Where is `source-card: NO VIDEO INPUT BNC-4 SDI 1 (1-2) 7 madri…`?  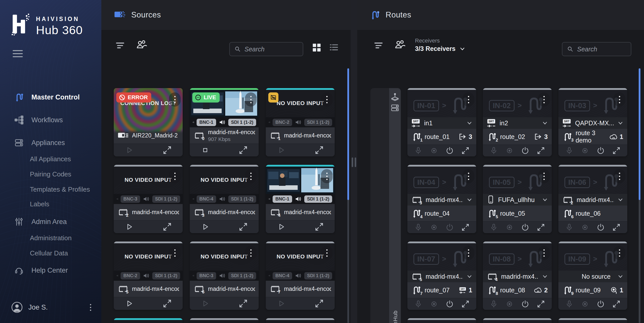 source-card: NO VIDEO INPUT BNC-4 SDI 1 (1-2) 7 madri… is located at coordinates (300, 276).